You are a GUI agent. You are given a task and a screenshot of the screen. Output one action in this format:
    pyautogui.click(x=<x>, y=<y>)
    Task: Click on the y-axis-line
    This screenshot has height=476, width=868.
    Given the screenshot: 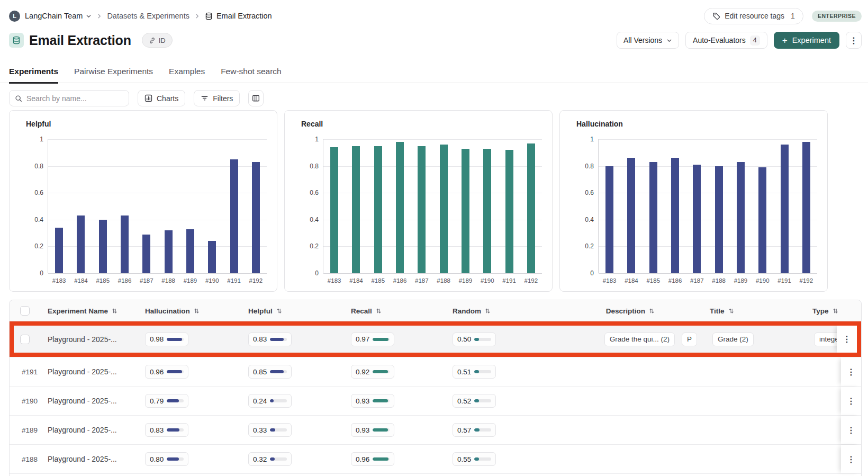 What is the action you would take?
    pyautogui.click(x=598, y=206)
    